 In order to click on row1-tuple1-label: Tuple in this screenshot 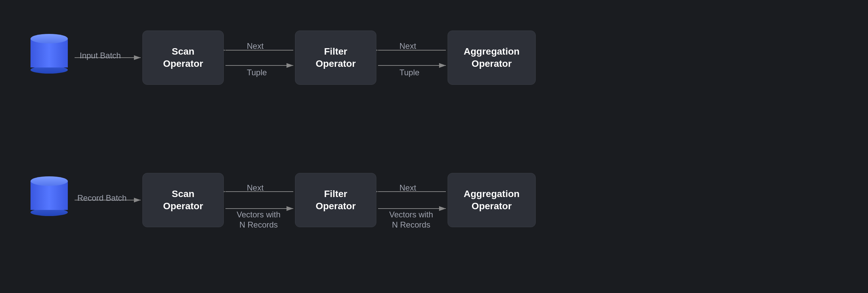, I will do `click(257, 73)`.